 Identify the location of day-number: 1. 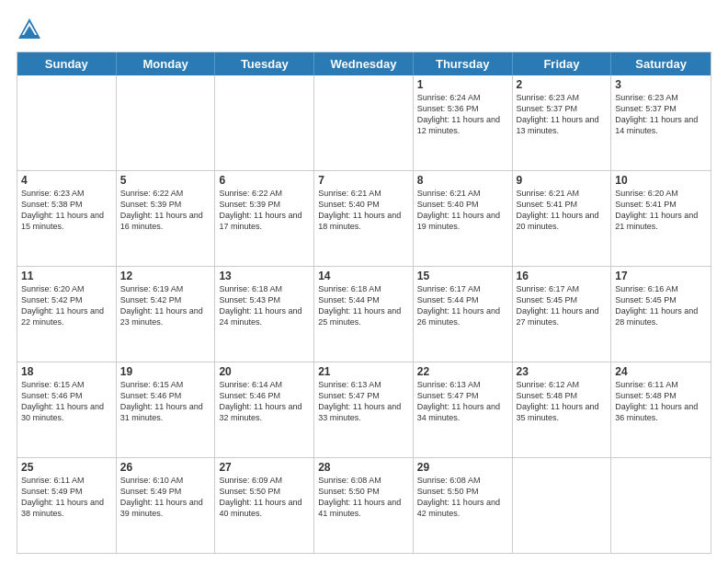
(463, 85).